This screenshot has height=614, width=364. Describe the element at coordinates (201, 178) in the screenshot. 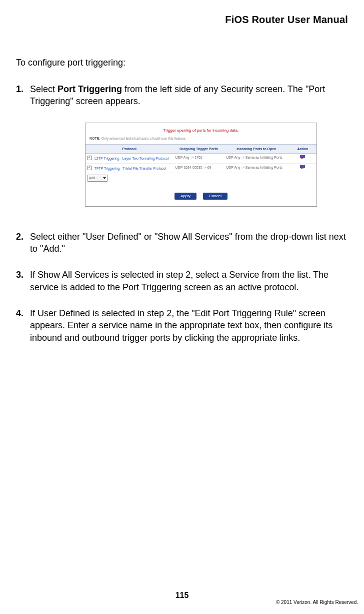

I see `table-add-row: Add...` at that location.